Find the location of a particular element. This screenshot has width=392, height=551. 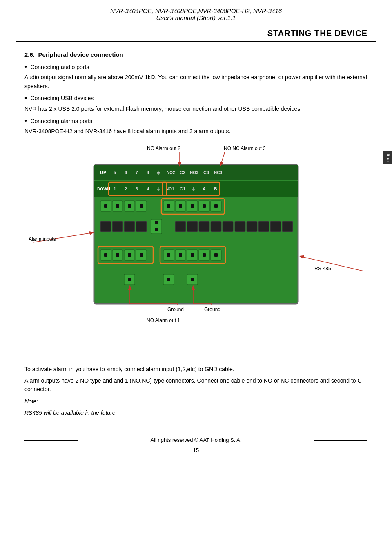

label-nonc-alarm-out3: NO,NC Alarm out 3 is located at coordinates (245, 148).